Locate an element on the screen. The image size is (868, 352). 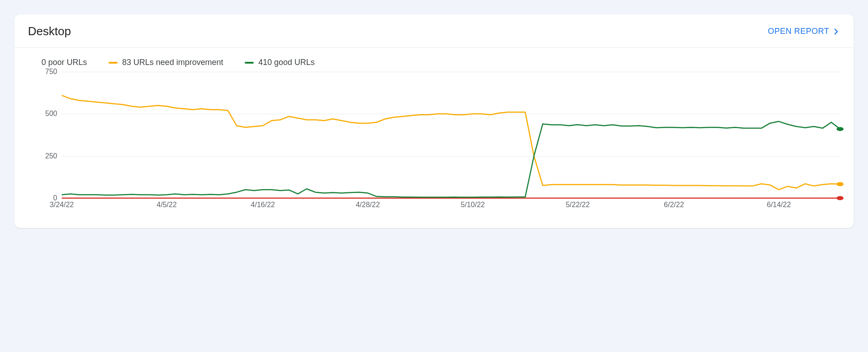
x-tick-label: 4/16/22 is located at coordinates (263, 205).